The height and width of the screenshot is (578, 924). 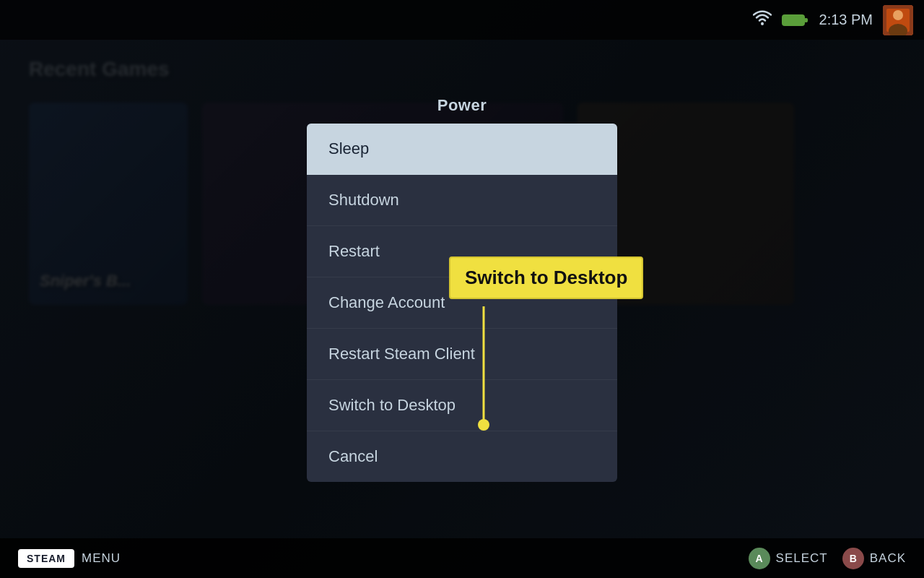 I want to click on menu-item-sleep: Sleep, so click(x=462, y=149).